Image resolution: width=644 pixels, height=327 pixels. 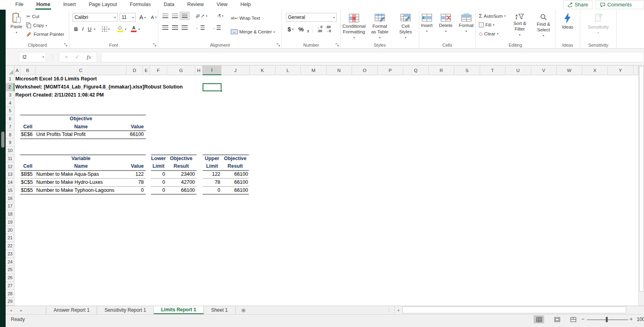 What do you see at coordinates (76, 29) in the screenshot?
I see `bold-button: B` at bounding box center [76, 29].